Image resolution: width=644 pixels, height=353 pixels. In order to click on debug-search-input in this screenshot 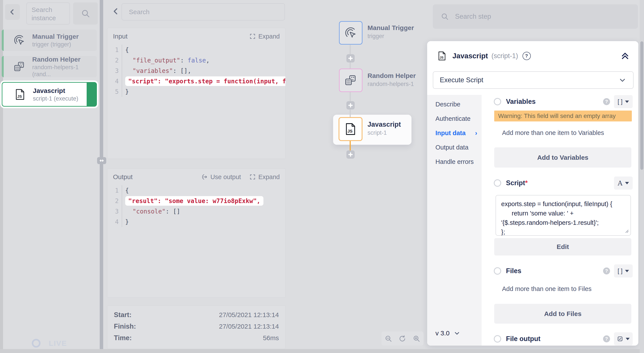, I will do `click(203, 12)`.